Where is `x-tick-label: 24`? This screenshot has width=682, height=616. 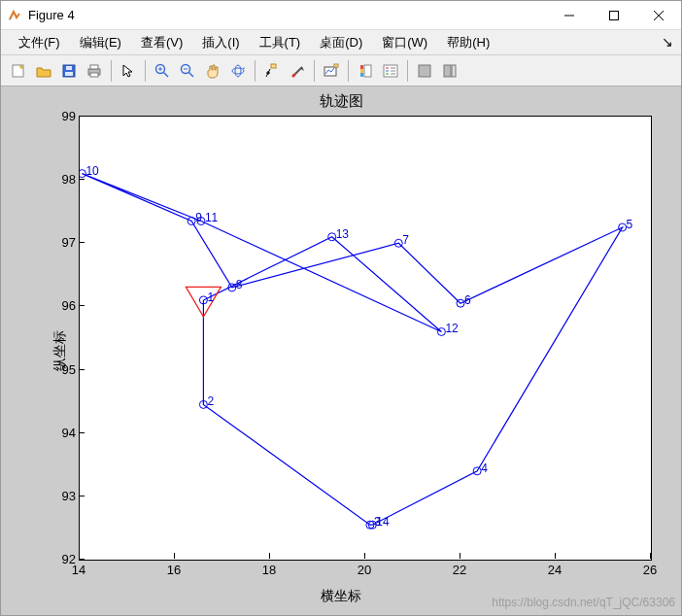 x-tick-label: 24 is located at coordinates (555, 569).